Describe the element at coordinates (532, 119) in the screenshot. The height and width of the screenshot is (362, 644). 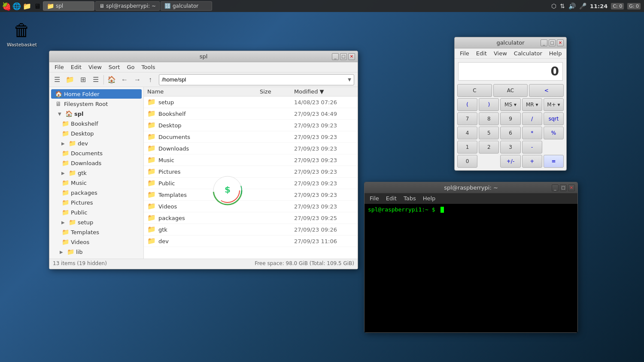
I see `calc-btn-div: /` at that location.